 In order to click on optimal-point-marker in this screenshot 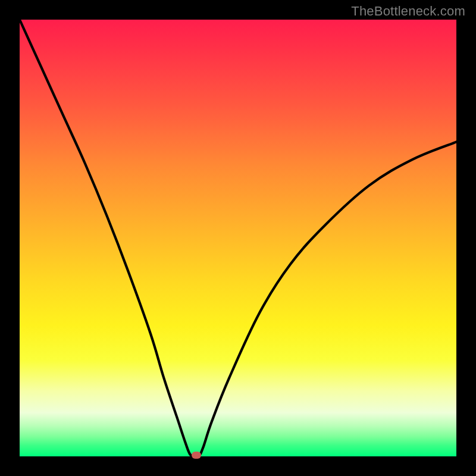, I will do `click(196, 455)`.